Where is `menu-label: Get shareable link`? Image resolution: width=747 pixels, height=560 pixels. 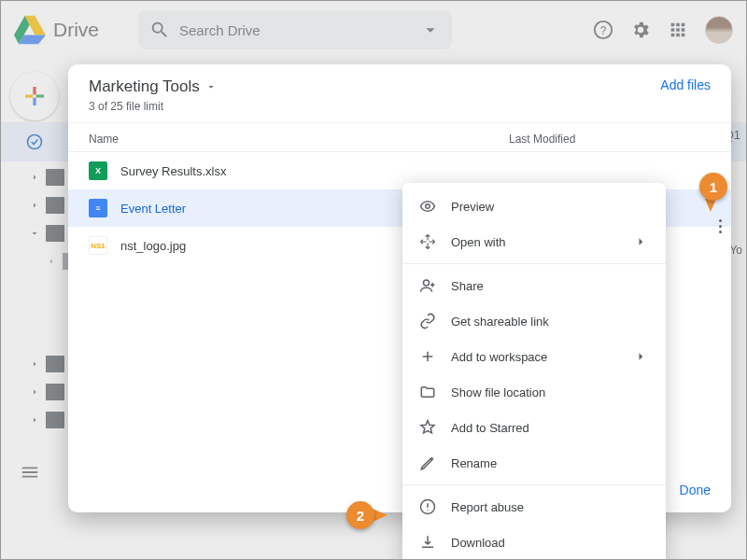 menu-label: Get shareable link is located at coordinates (500, 321).